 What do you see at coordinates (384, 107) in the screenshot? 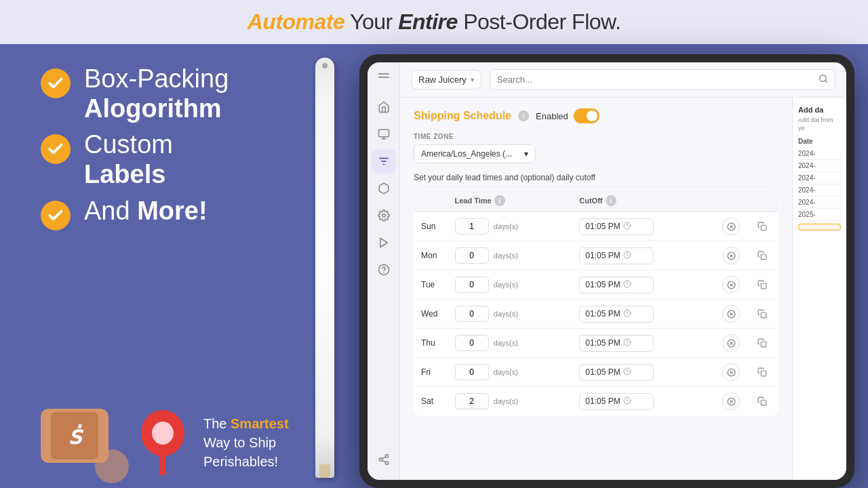
I see `sidebar-item-home` at bounding box center [384, 107].